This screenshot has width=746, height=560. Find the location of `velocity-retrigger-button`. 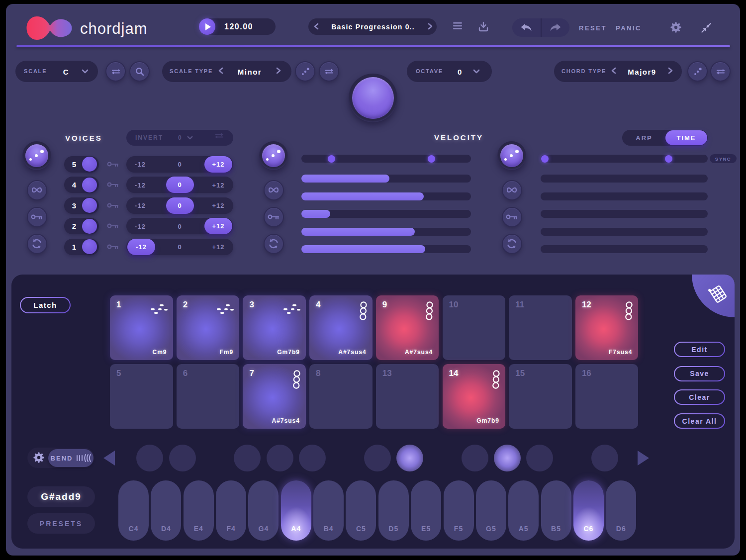

velocity-retrigger-button is located at coordinates (274, 244).